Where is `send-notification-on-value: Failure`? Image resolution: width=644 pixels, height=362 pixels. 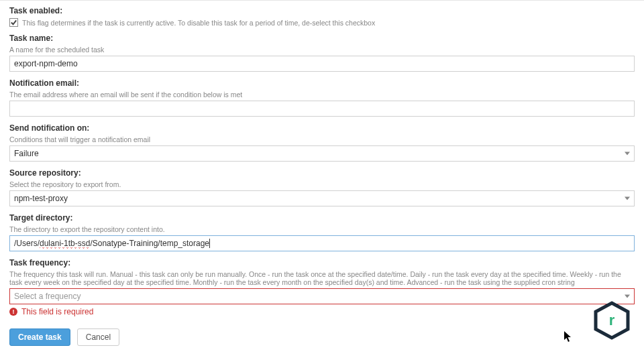
send-notification-on-value: Failure is located at coordinates (27, 154).